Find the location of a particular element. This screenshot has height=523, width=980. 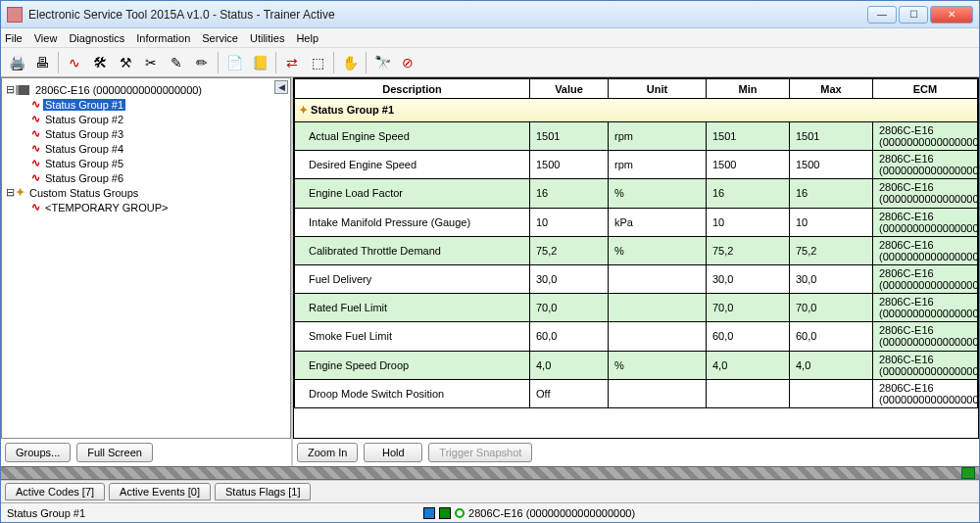

tree-temp: ∿ <TEMPORARY GROUP> is located at coordinates (146, 208).